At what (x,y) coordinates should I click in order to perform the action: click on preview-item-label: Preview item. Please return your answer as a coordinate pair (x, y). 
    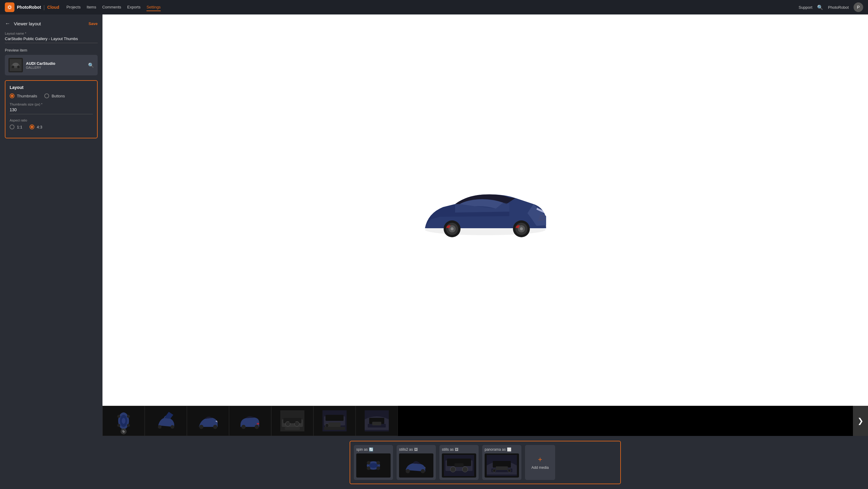
    Looking at the image, I should click on (51, 50).